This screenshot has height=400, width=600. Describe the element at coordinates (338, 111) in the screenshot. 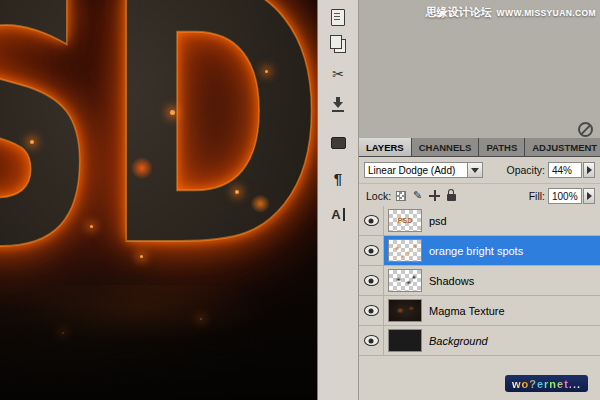

I see `export-icon-base` at that location.